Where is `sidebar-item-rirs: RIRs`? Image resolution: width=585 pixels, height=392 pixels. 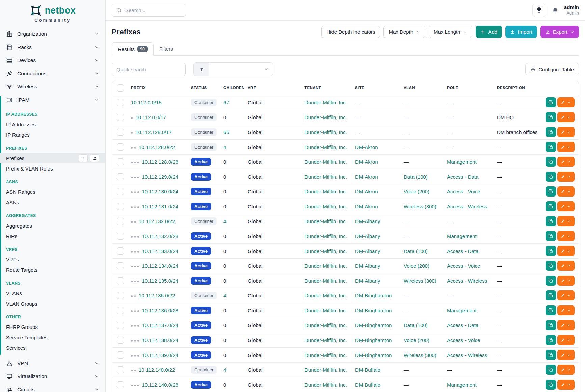
sidebar-item-rirs: RIRs is located at coordinates (53, 236).